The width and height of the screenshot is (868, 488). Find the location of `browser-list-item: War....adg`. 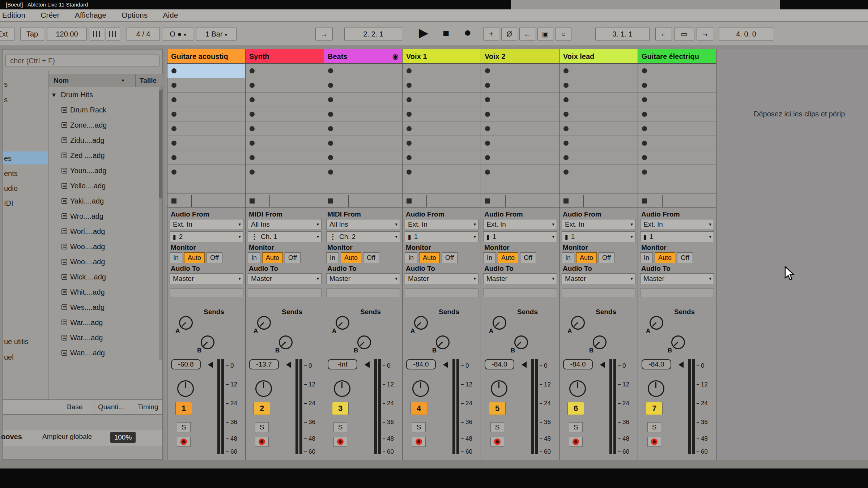

browser-list-item: War....adg is located at coordinates (106, 322).